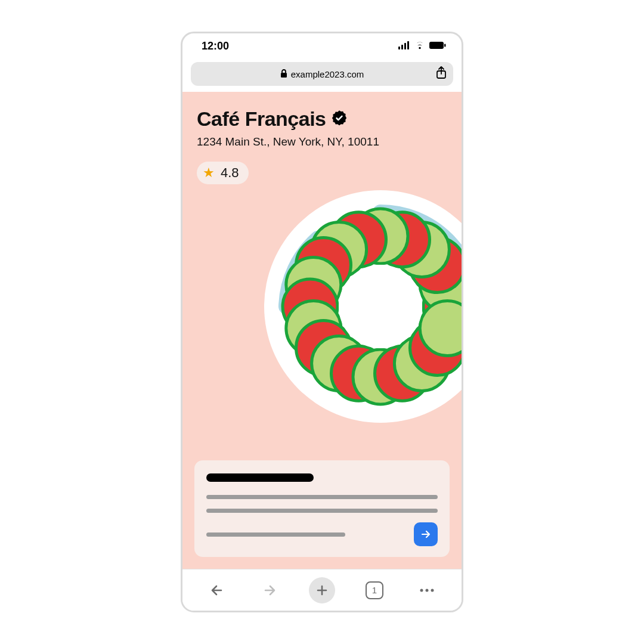 The width and height of the screenshot is (644, 644). What do you see at coordinates (427, 590) in the screenshot?
I see `more-button` at bounding box center [427, 590].